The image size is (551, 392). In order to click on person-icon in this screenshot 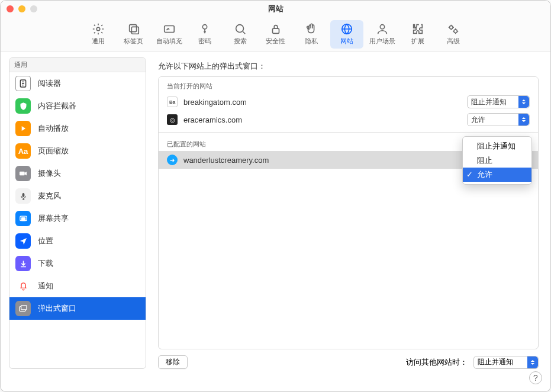, I will do `click(382, 29)`.